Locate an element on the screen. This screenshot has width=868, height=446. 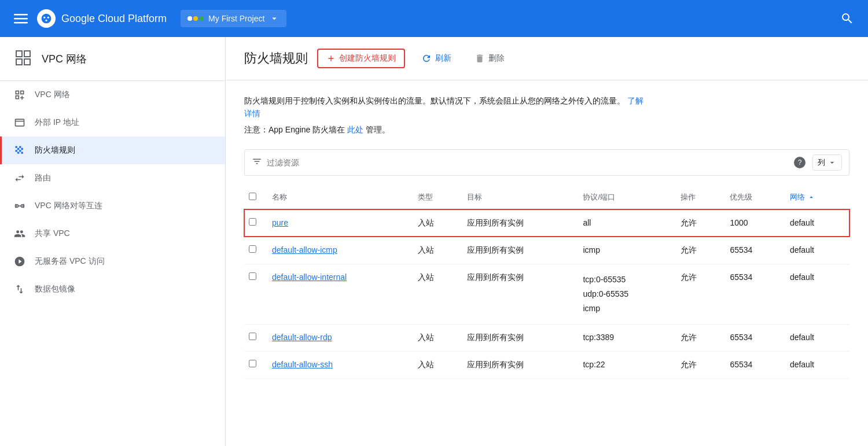
filter-icon is located at coordinates (257, 162).